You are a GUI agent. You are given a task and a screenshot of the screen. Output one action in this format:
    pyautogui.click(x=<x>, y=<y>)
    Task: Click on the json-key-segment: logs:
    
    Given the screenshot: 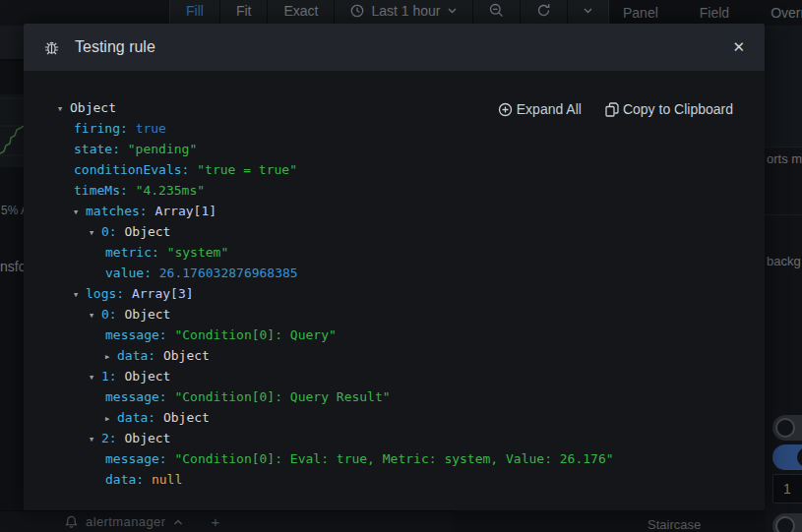 What is the action you would take?
    pyautogui.click(x=108, y=293)
    